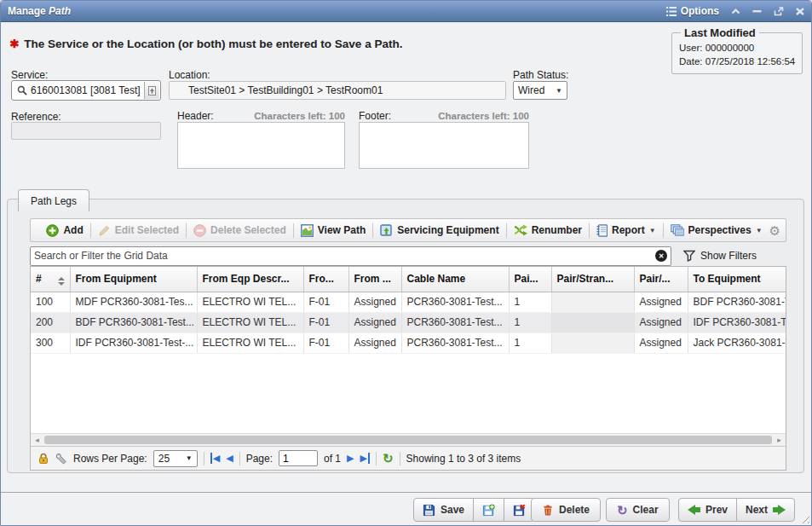  I want to click on renumber-button: Renumber, so click(548, 230).